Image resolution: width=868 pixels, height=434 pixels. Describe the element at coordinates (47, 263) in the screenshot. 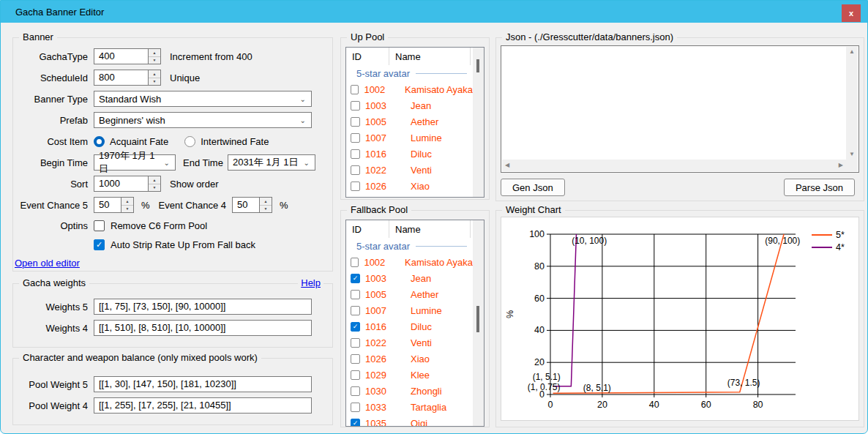

I see `open-old-editor-link: Open old editor` at that location.